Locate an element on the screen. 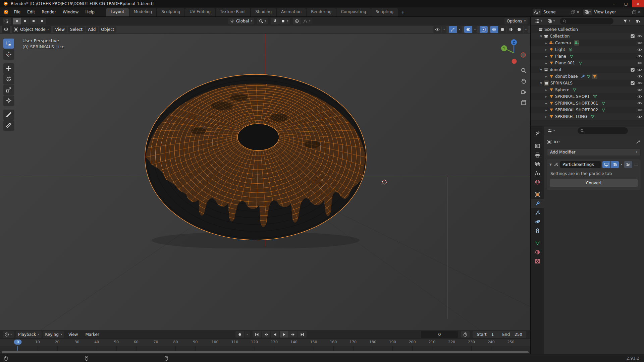 This screenshot has width=644, height=362. light-data-icon is located at coordinates (571, 50).